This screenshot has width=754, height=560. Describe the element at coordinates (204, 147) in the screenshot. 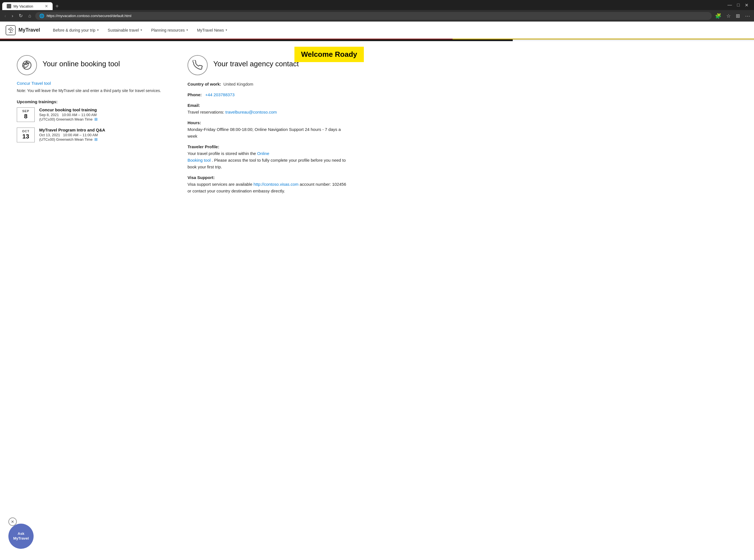

I see `traveler-profile-label: Traveler Profile:` at that location.